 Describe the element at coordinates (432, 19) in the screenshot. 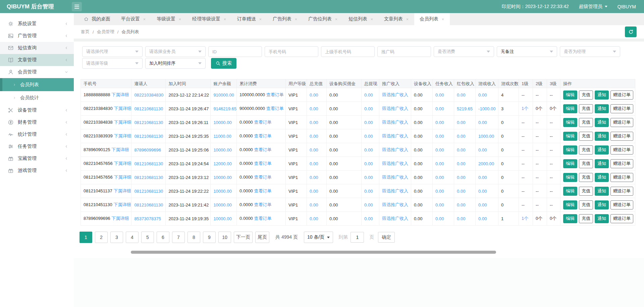

I see `tab-member-list: 会员列表` at that location.